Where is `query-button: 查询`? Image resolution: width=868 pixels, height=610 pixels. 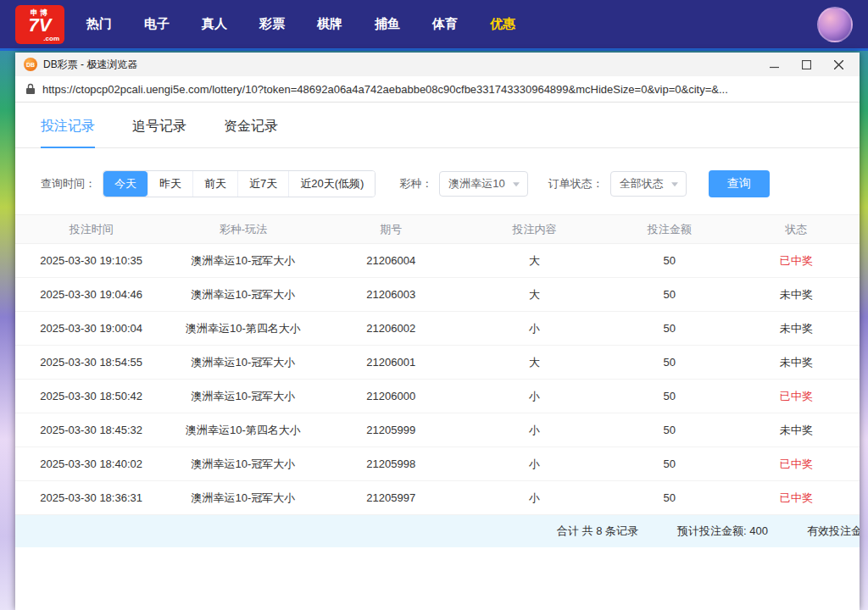
query-button: 查询 is located at coordinates (739, 184).